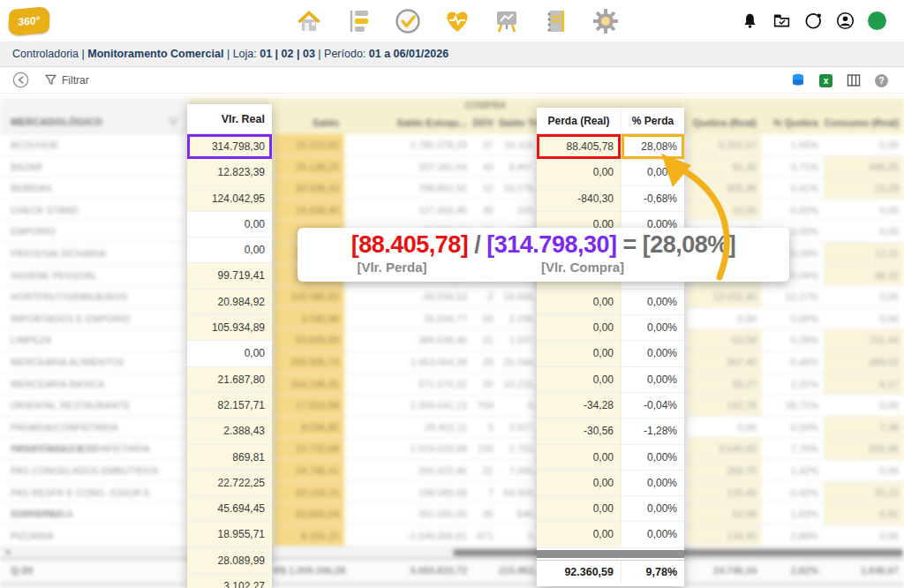  Describe the element at coordinates (230, 457) in the screenshot. I see `vlr-real-cell: 869,81` at that location.